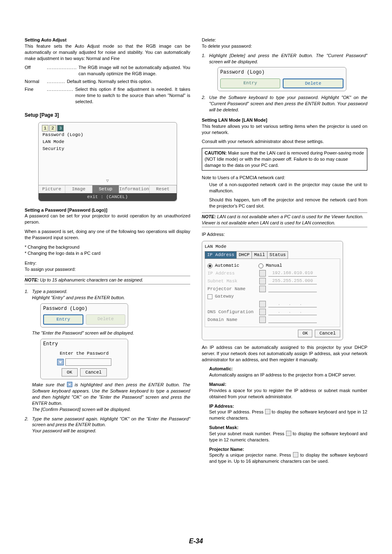 Image resolution: width=392 pixels, height=554 pixels. What do you see at coordinates (134, 189) in the screenshot?
I see `osd-menu-information: Information` at bounding box center [134, 189].